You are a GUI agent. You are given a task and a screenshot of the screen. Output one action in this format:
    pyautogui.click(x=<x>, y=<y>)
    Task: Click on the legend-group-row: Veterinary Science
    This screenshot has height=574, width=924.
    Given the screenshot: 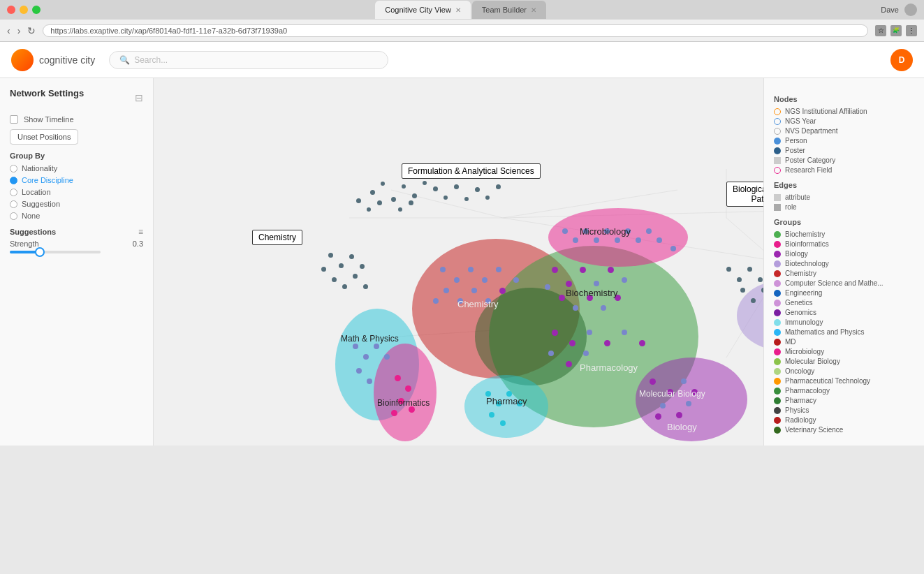 What is the action you would take?
    pyautogui.click(x=844, y=430)
    